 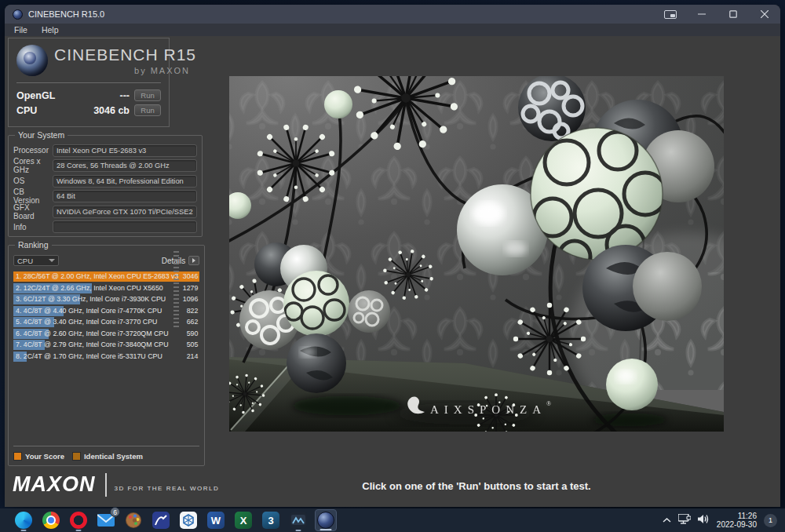 I want to click on cpu-score-value: 3046 cb, so click(x=111, y=111).